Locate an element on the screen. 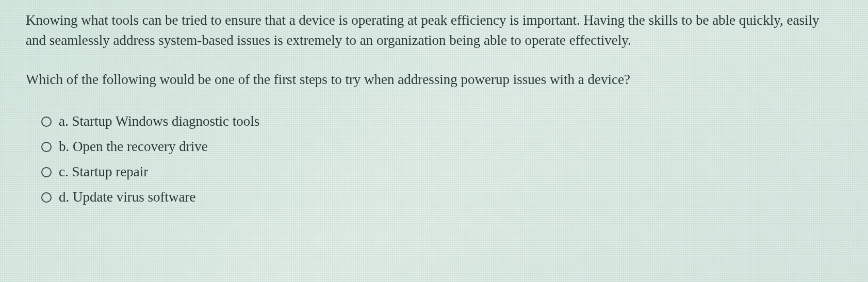 This screenshot has height=282, width=868. option-b: b. Open the recovery drive is located at coordinates (441, 146).